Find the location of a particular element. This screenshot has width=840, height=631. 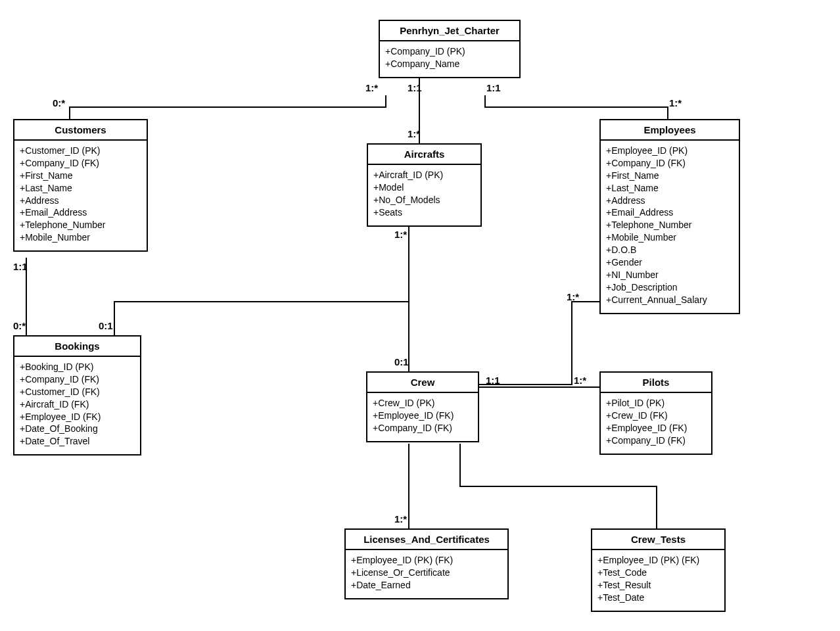

attribute-row: +Current_Annual_Salary is located at coordinates (670, 300).